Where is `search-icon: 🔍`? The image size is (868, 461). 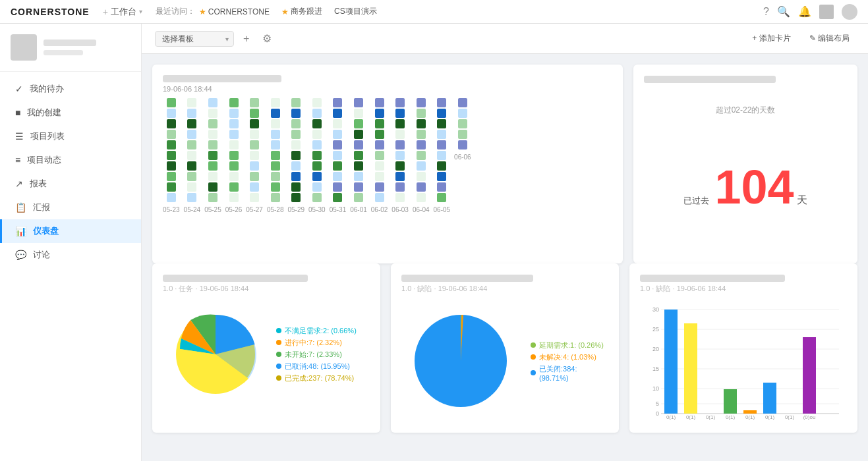
search-icon: 🔍 is located at coordinates (784, 12).